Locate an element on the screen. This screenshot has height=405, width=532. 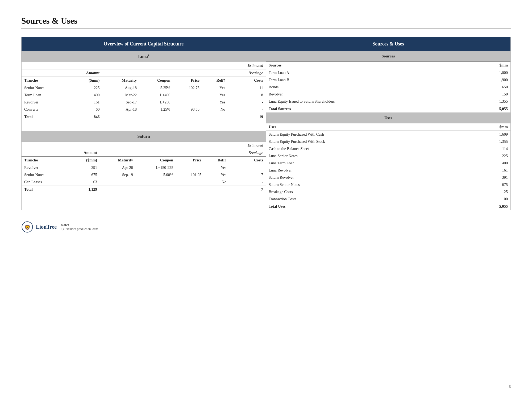
breakage-cell: 7 is located at coordinates (247, 175).